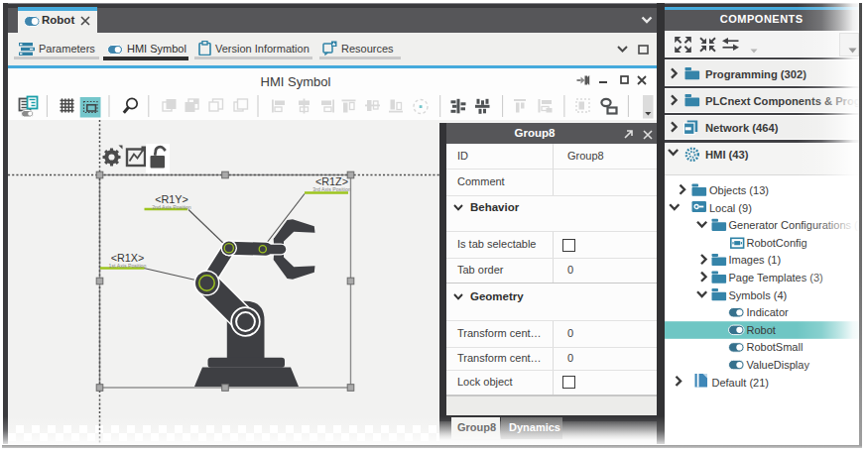 The height and width of the screenshot is (453, 868). What do you see at coordinates (739, 190) in the screenshot?
I see `svg-text: Objects (13)` at bounding box center [739, 190].